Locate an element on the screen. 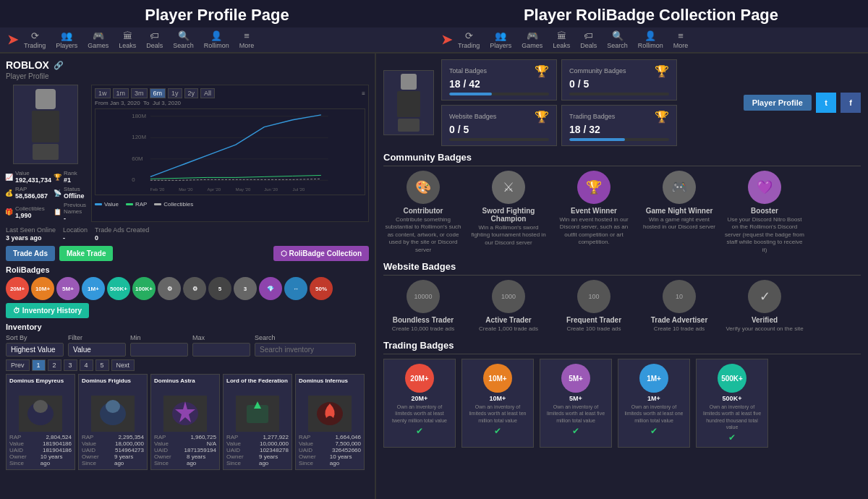 The image size is (868, 499). max-control: Max is located at coordinates (221, 346).